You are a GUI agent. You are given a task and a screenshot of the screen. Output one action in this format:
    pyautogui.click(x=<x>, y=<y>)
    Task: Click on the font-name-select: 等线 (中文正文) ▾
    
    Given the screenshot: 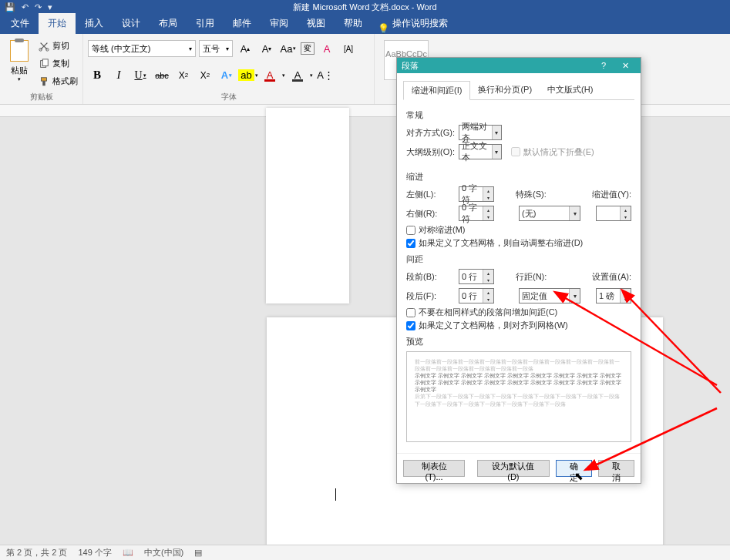 What is the action you would take?
    pyautogui.click(x=142, y=49)
    